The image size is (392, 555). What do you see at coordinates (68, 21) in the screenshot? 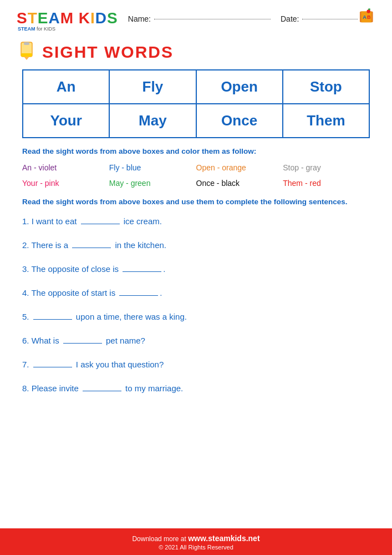
I see `logo-area: STEAM KIDS STEAM for KIDS` at bounding box center [68, 21].